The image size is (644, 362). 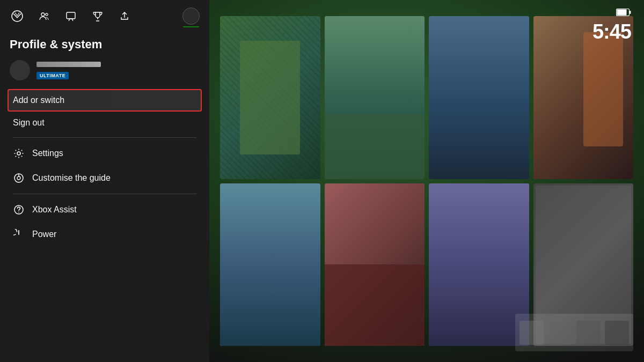 I want to click on profile-section: Profile & system ULTIMATE, so click(x=105, y=59).